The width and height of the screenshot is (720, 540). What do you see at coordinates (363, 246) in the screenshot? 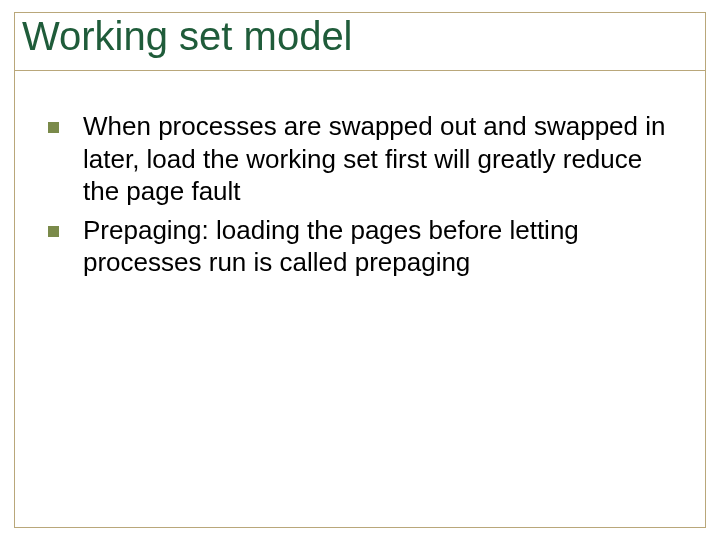
I see `list-item: Prepaging: loading the pages before lett…` at bounding box center [363, 246].